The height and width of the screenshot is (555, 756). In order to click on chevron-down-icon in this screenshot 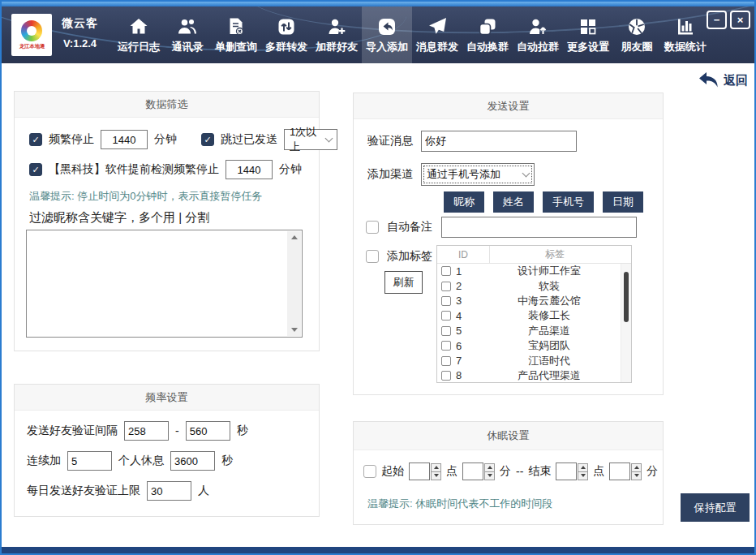, I will do `click(526, 174)`.